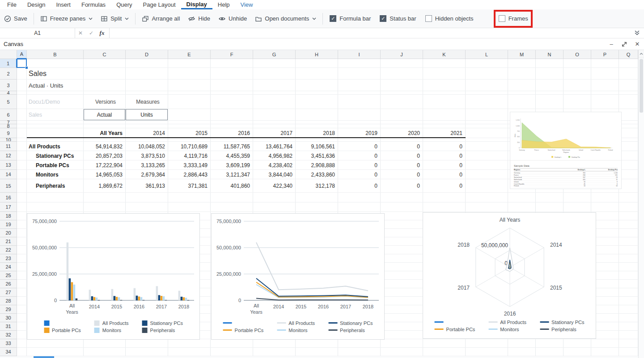 The height and width of the screenshot is (358, 644). What do you see at coordinates (317, 55) in the screenshot?
I see `column-header-H: H` at bounding box center [317, 55].